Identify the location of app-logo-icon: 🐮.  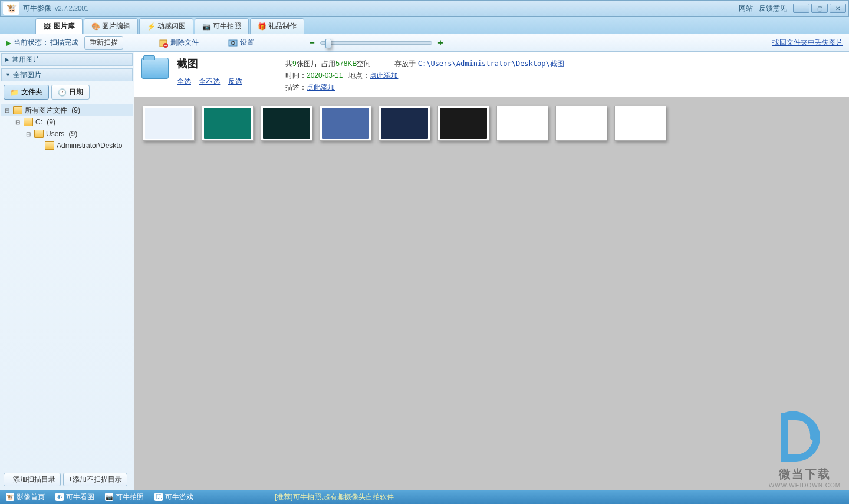
(11, 8).